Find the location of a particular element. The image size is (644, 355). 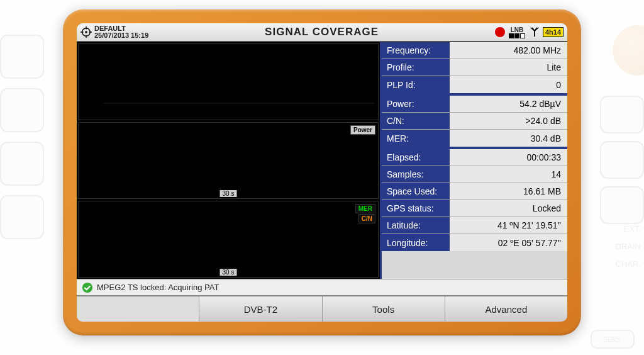

datetime: 25/07/2013 15:19 is located at coordinates (121, 35).